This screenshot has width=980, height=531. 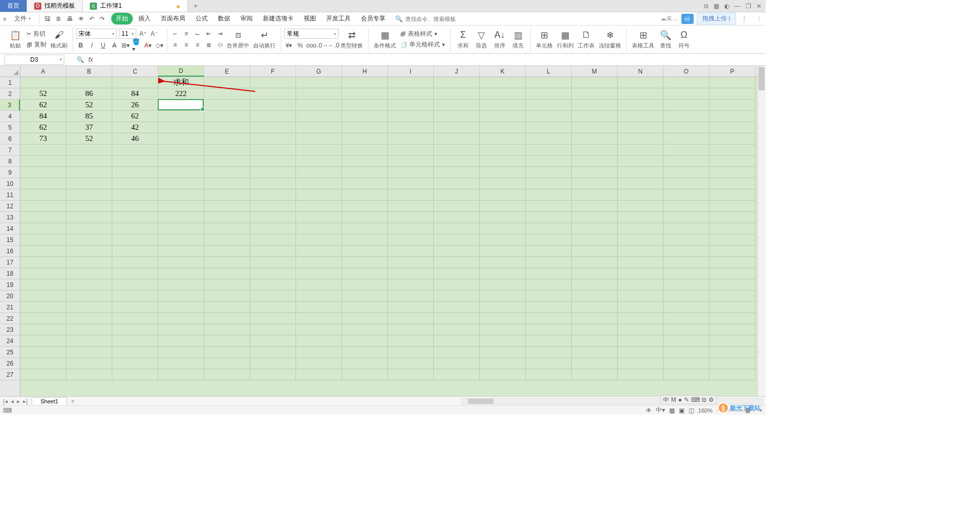 I want to click on cell-C2: 84, so click(x=135, y=94).